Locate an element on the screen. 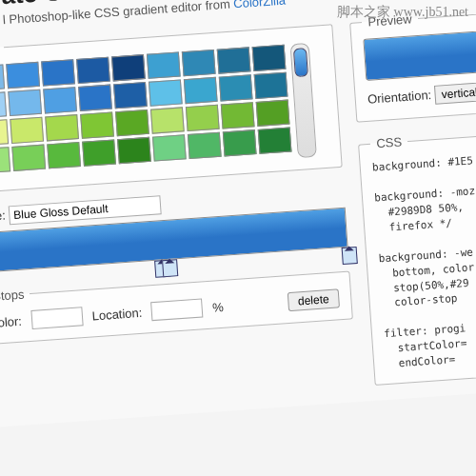 The width and height of the screenshot is (476, 476). presets-legend: sets is located at coordinates (2, 48).